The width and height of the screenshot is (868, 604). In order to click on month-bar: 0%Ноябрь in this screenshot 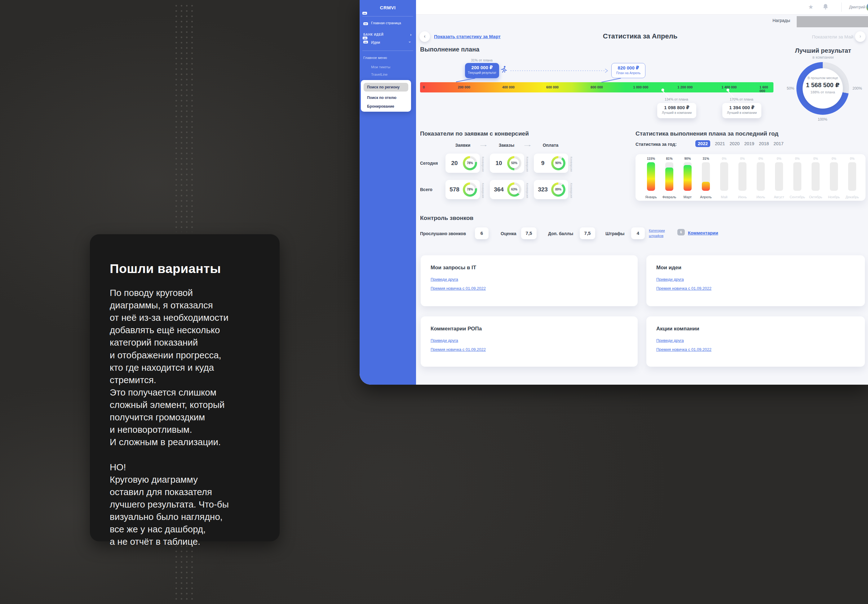, I will do `click(834, 178)`.